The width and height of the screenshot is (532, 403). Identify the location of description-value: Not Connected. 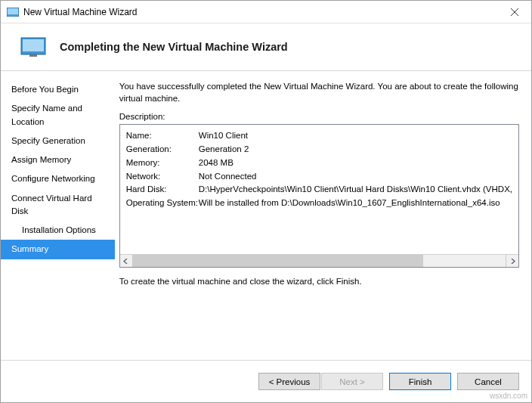
(228, 177).